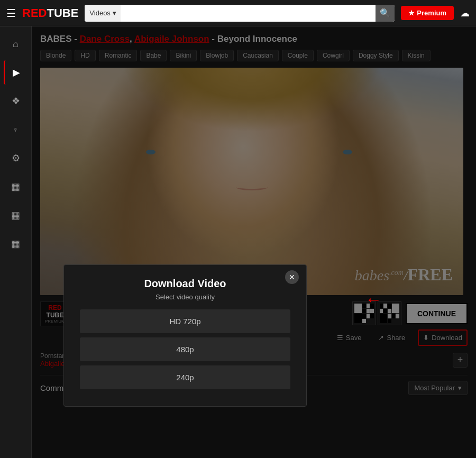  Describe the element at coordinates (16, 158) in the screenshot. I see `sidebar-item-settings: ⚙` at that location.